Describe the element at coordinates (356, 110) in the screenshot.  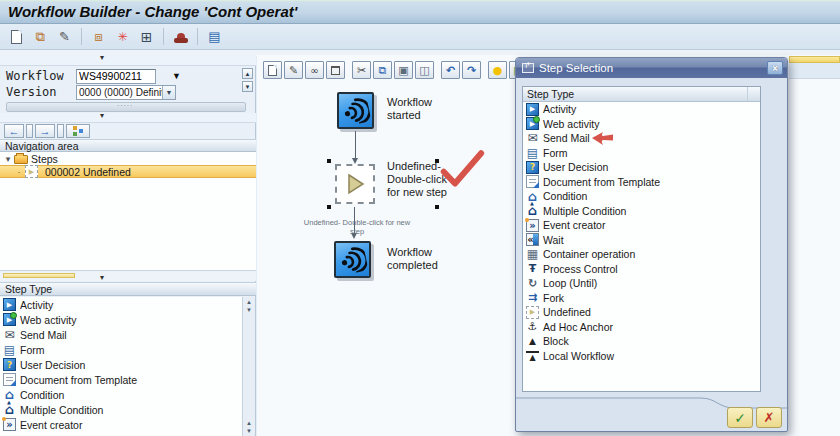
I see `workflow-started-node` at that location.